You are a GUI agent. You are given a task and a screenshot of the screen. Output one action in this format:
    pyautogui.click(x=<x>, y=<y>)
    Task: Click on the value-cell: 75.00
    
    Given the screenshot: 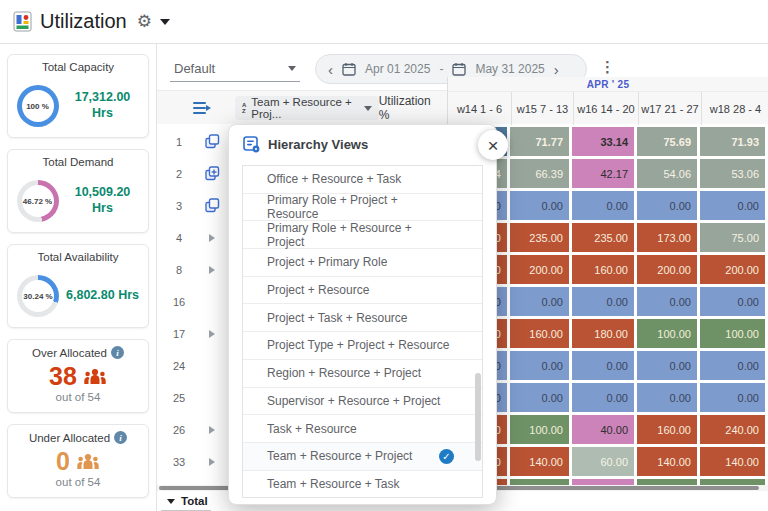 What is the action you would take?
    pyautogui.click(x=732, y=238)
    